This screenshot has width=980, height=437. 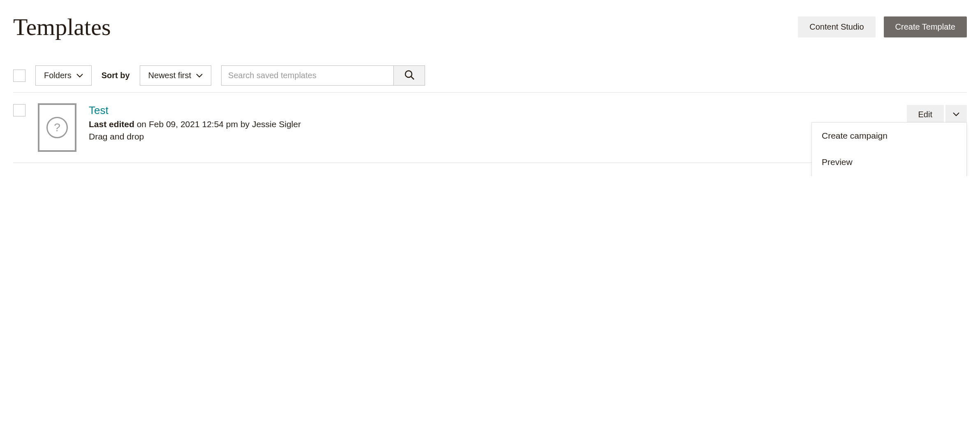 I want to click on row-dropdown-toggle, so click(x=956, y=114).